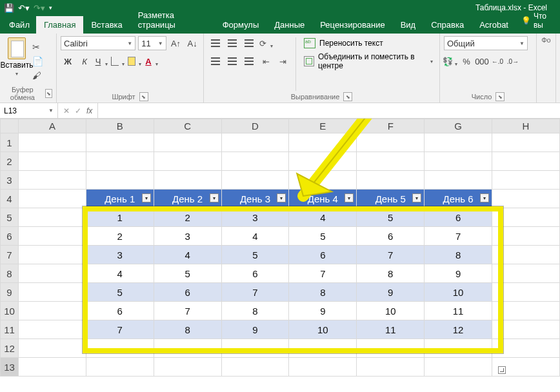  Describe the element at coordinates (482, 61) in the screenshot. I see `comma-format-button: 000` at that location.